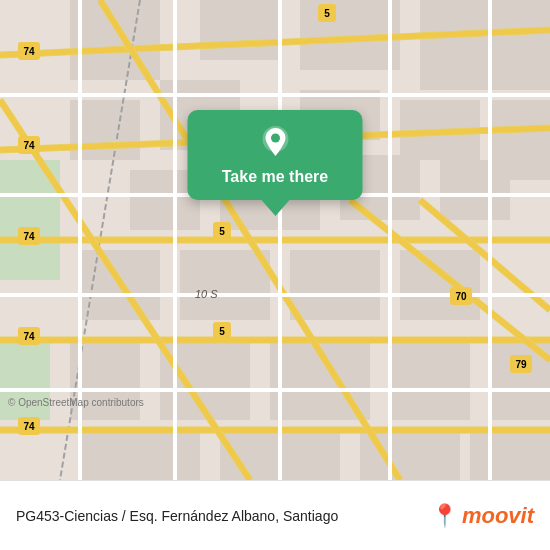 This screenshot has width=550, height=550. Describe the element at coordinates (76, 402) in the screenshot. I see `map-copyright: © OpenStreetMap contributors` at that location.